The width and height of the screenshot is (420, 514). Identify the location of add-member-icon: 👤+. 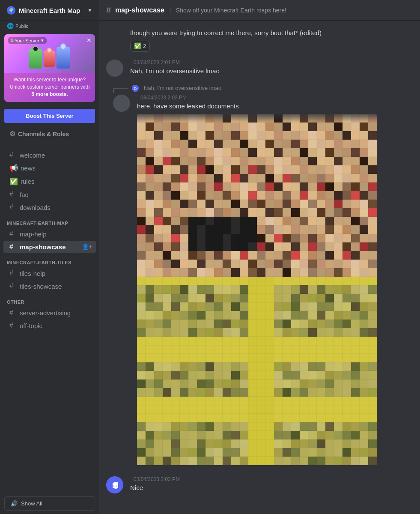
(87, 247).